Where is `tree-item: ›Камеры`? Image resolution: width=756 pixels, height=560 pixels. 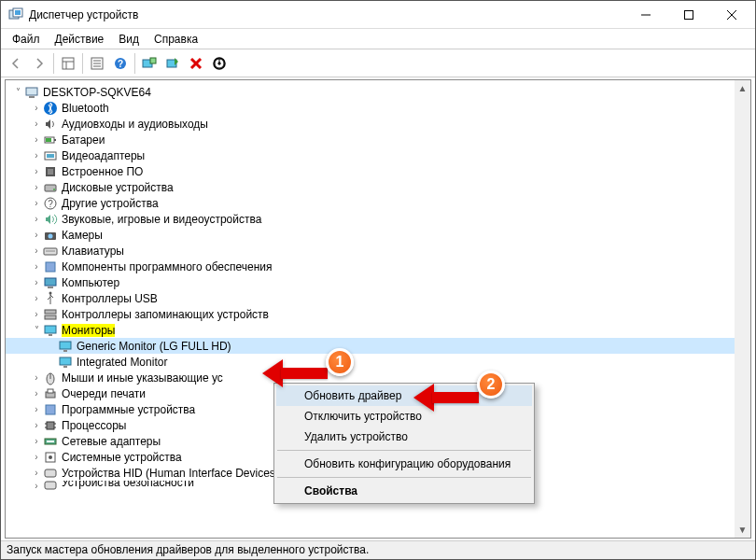 tree-item: ›Камеры is located at coordinates (378, 235).